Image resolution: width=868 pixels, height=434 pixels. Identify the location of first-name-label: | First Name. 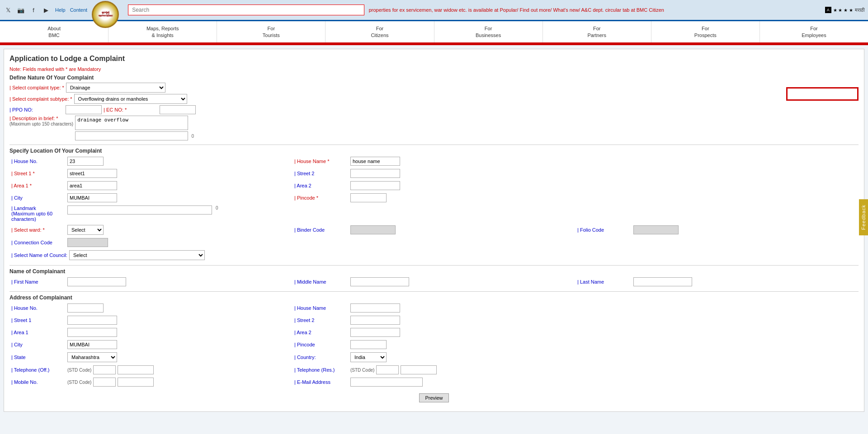
(38, 282).